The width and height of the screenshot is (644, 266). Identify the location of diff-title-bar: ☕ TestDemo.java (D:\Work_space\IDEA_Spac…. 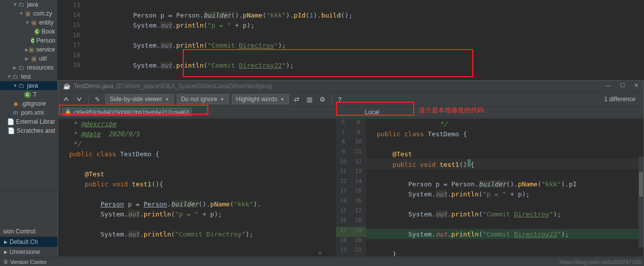
(351, 86).